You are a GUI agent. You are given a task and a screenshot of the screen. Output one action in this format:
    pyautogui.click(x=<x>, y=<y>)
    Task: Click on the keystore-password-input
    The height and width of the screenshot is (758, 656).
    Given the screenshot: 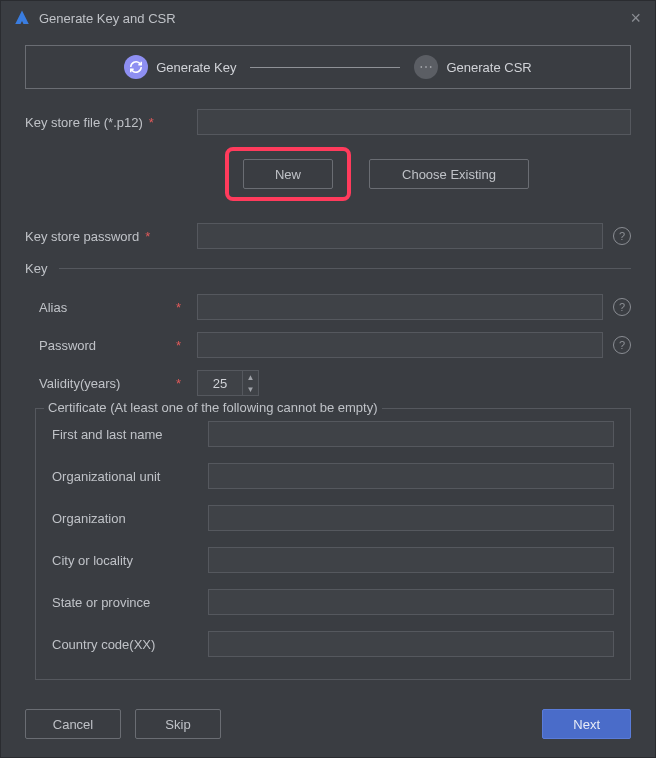 What is the action you would take?
    pyautogui.click(x=400, y=236)
    